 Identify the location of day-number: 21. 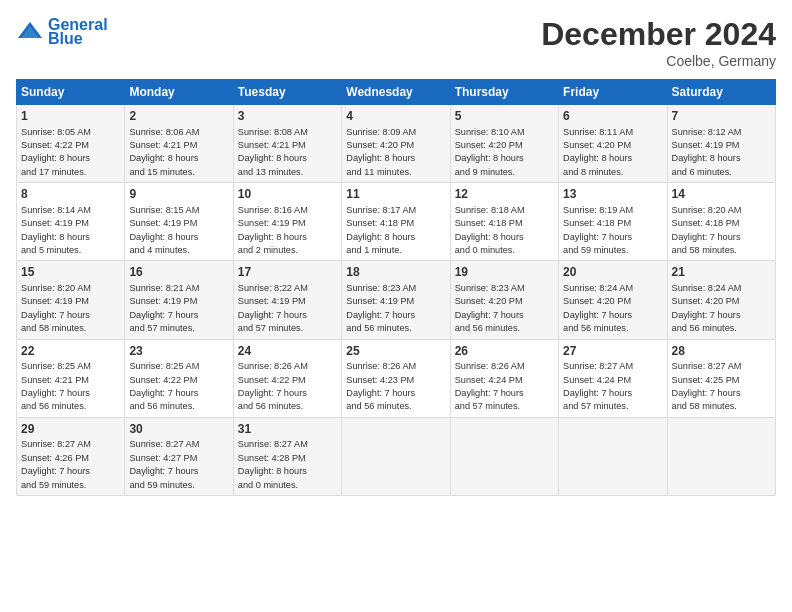
(722, 272).